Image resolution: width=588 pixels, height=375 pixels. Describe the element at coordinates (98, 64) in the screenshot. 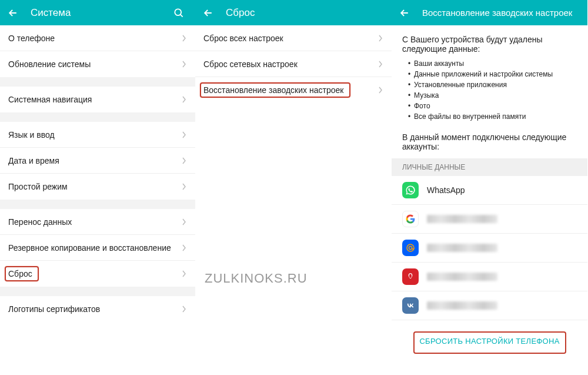

I see `list-item-update: Обновление системы` at that location.